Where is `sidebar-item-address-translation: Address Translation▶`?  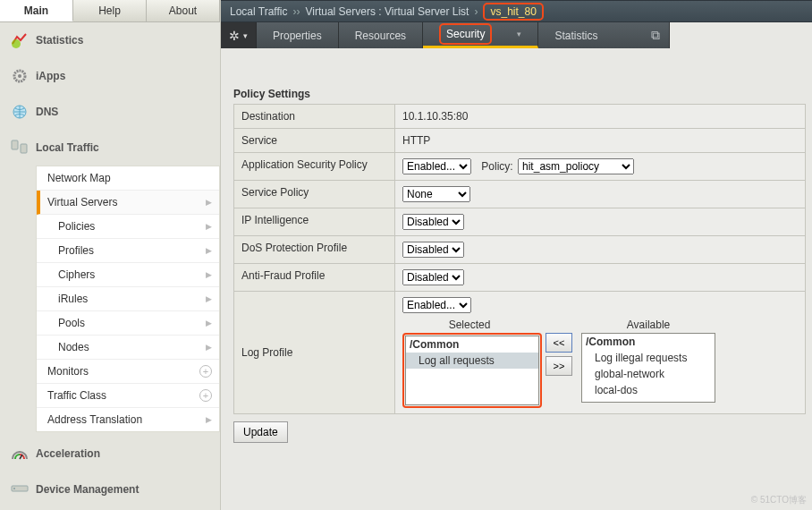
sidebar-item-address-translation: Address Translation▶ is located at coordinates (128, 420).